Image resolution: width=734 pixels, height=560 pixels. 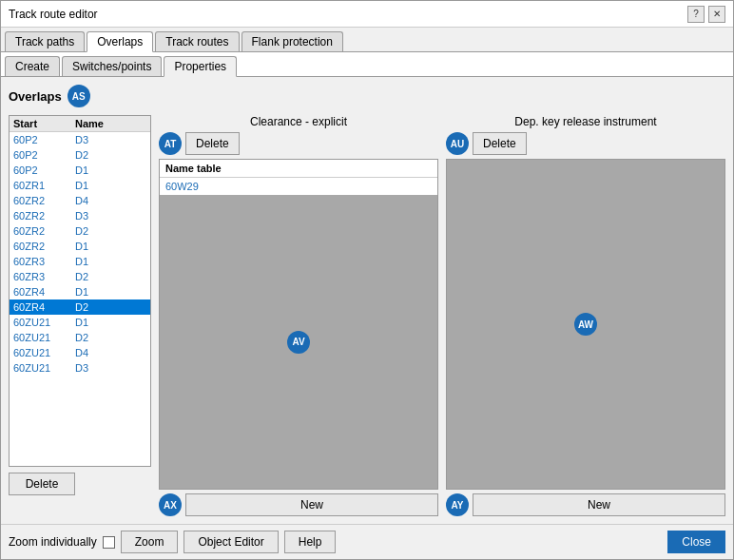 What do you see at coordinates (80, 353) in the screenshot?
I see `table-row: 60ZU21 D4` at bounding box center [80, 353].